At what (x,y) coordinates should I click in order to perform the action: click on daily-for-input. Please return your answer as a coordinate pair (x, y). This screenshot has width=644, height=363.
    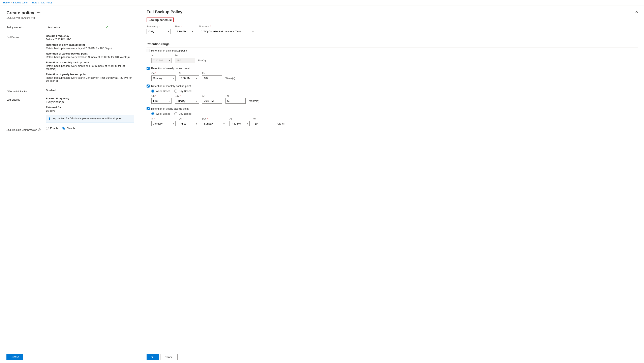
    Looking at the image, I should click on (185, 60).